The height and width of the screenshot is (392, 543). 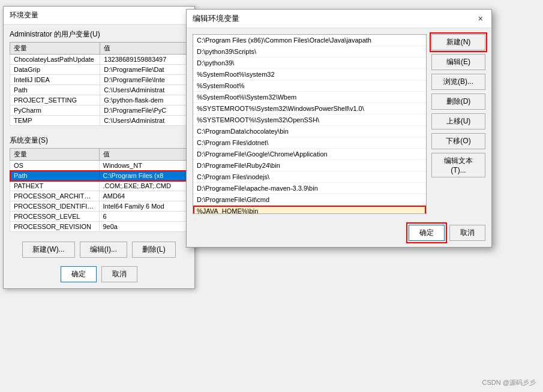 I want to click on side-button-e: 编辑(E), so click(x=458, y=62).